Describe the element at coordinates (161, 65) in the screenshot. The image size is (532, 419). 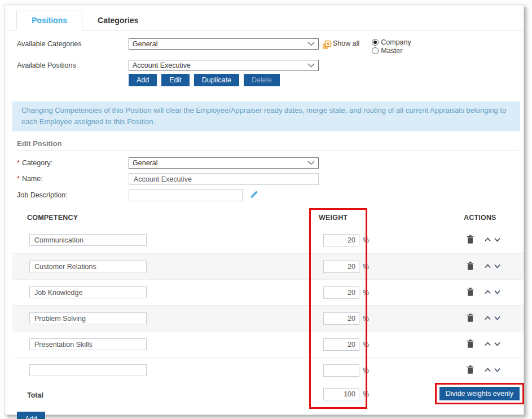
I see `available-positions-value: Account Executive` at that location.